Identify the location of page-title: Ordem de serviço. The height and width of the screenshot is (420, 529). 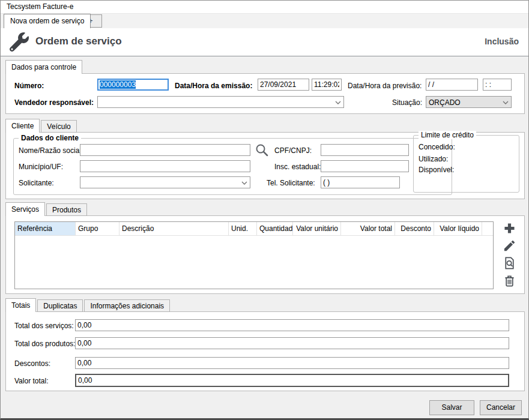
(79, 41).